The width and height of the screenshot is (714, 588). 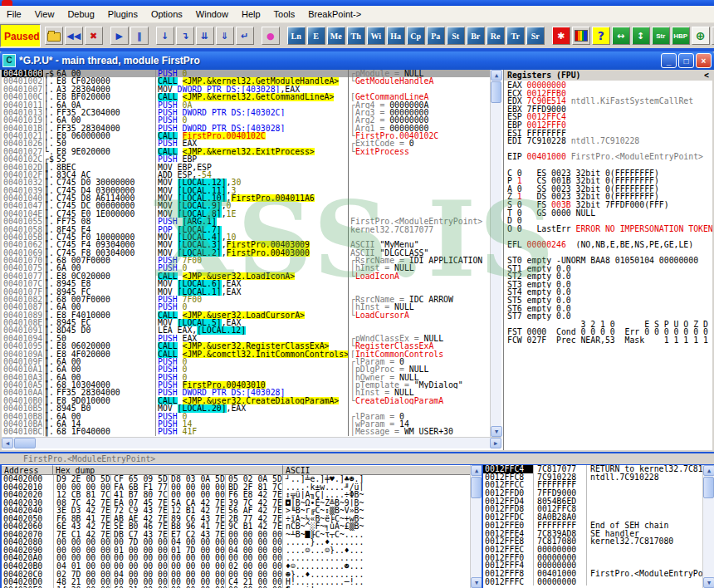 What do you see at coordinates (236, 532) in the screenshot?
I see `dump-body: 00402000D9 2E 0D 5DCF 65 09 5DD8 03 0A 5…` at bounding box center [236, 532].